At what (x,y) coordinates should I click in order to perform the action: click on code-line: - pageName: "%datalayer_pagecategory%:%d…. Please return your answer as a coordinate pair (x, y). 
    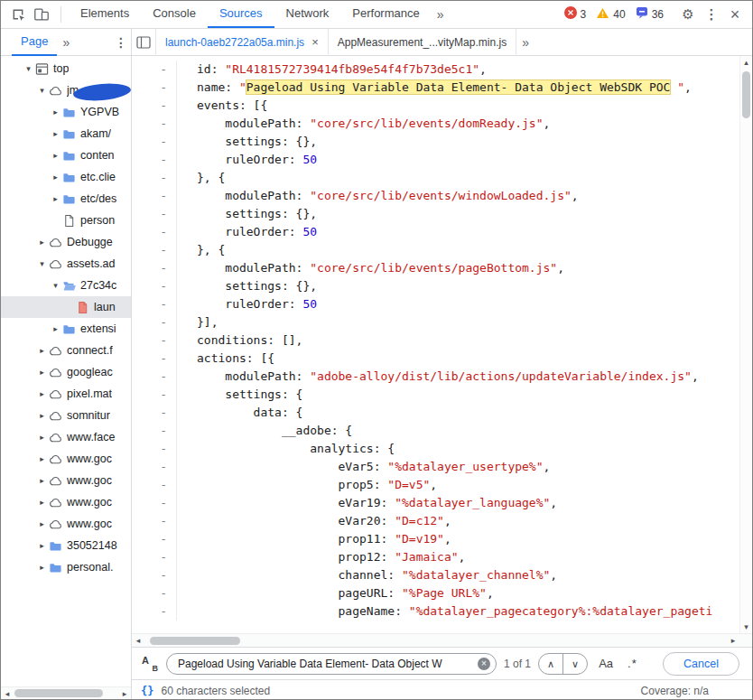
    Looking at the image, I should click on (442, 611).